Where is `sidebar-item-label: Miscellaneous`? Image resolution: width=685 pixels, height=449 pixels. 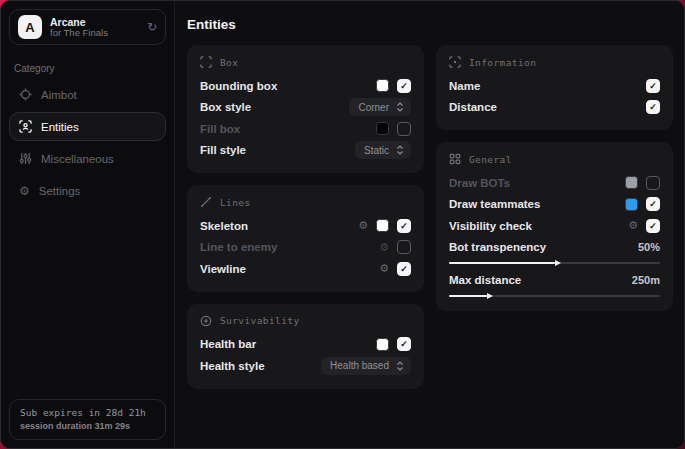 sidebar-item-label: Miscellaneous is located at coordinates (78, 159).